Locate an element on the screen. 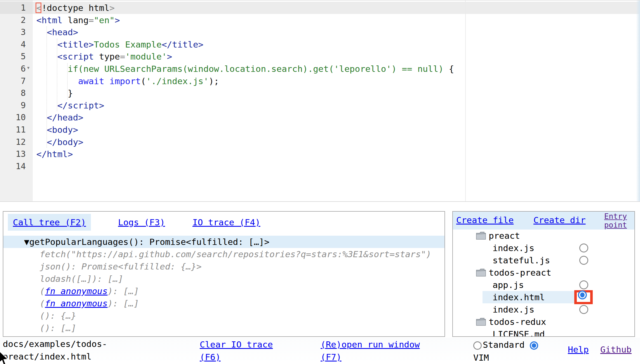 The image size is (640, 364). create-dir-button: Create dir is located at coordinates (559, 220).